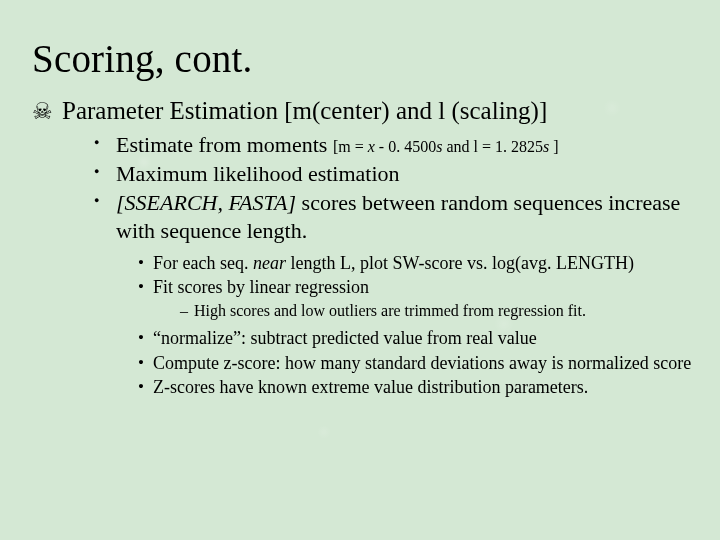 Image resolution: width=720 pixels, height=540 pixels. Describe the element at coordinates (393, 145) in the screenshot. I see `list-item: Estimate from moments [m = x - 0. 4500s …` at that location.